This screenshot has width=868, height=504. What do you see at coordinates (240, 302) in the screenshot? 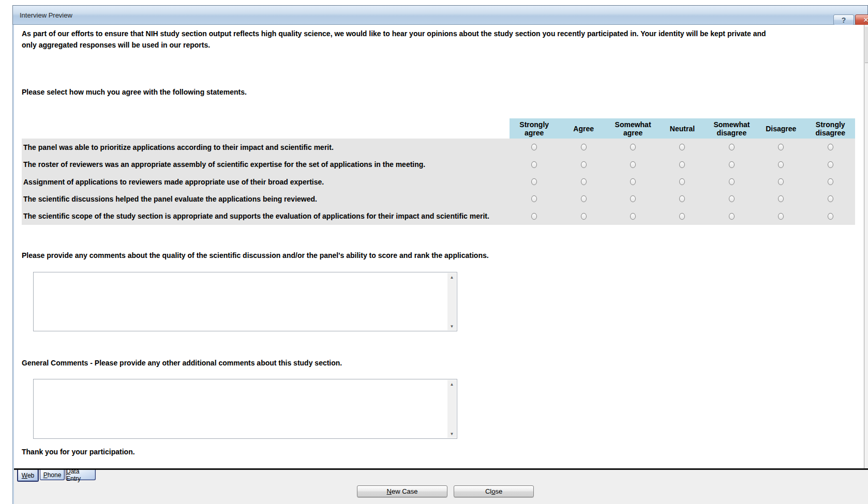
I see `discussion-comments-input` at bounding box center [240, 302].